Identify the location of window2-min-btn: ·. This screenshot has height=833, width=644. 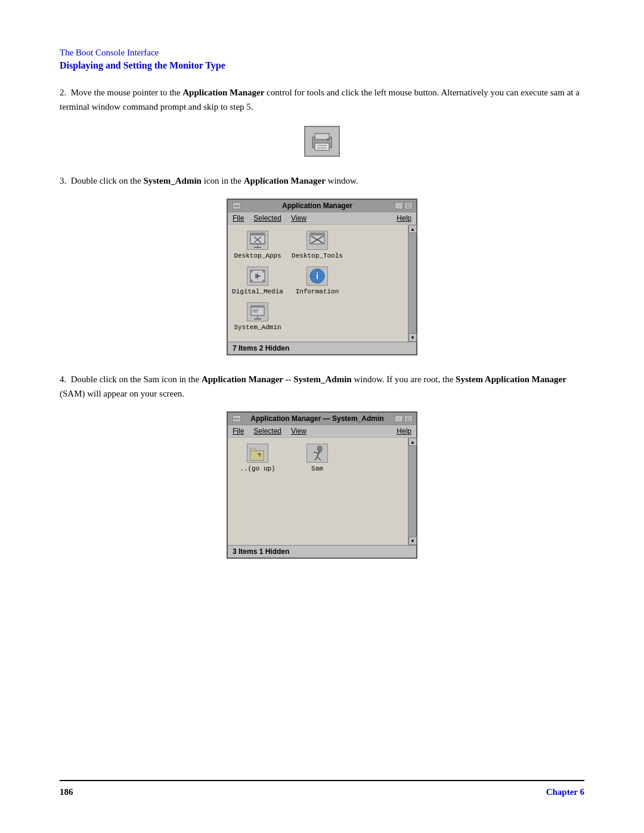
(399, 419).